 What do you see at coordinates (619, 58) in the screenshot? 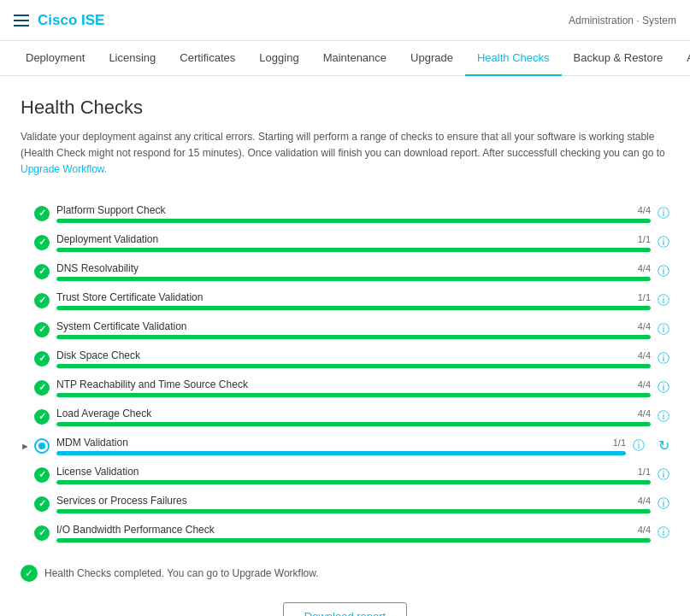
I see `nav-backup-restore: Backup & Restore` at bounding box center [619, 58].